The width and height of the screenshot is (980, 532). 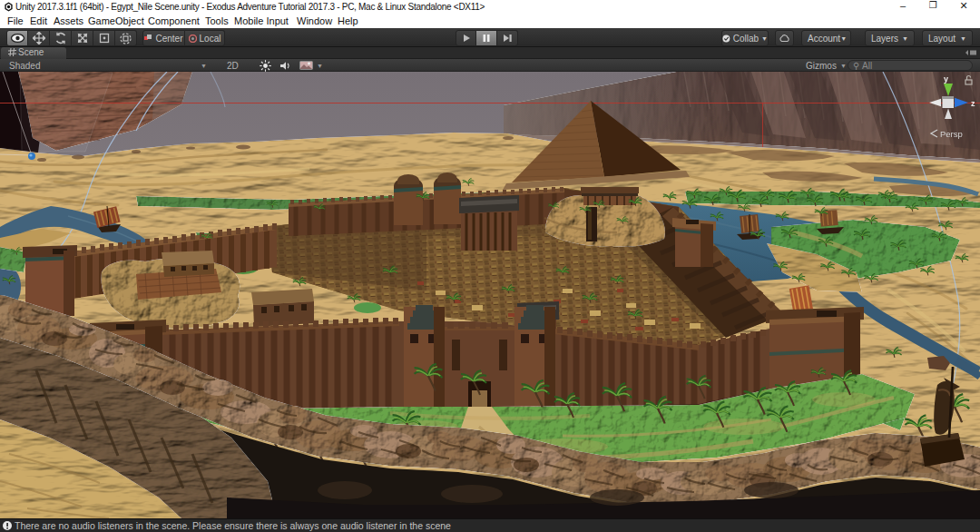 I want to click on svg-text: Persp, so click(x=951, y=134).